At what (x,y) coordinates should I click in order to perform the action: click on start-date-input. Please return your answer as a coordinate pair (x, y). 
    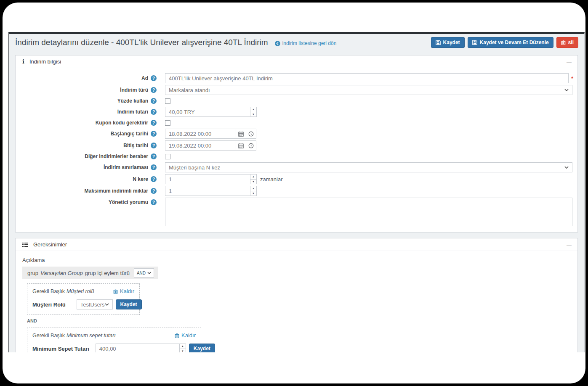
    Looking at the image, I should click on (200, 134).